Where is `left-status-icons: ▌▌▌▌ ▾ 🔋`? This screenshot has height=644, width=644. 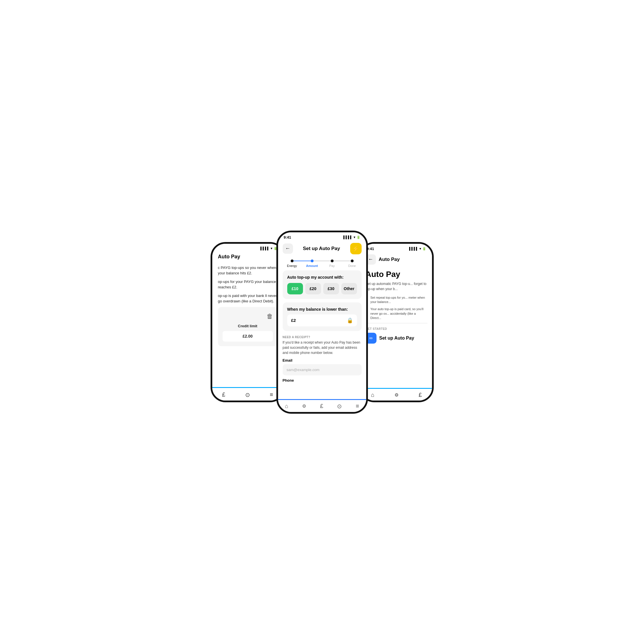 left-status-icons: ▌▌▌▌ ▾ 🔋 is located at coordinates (269, 249).